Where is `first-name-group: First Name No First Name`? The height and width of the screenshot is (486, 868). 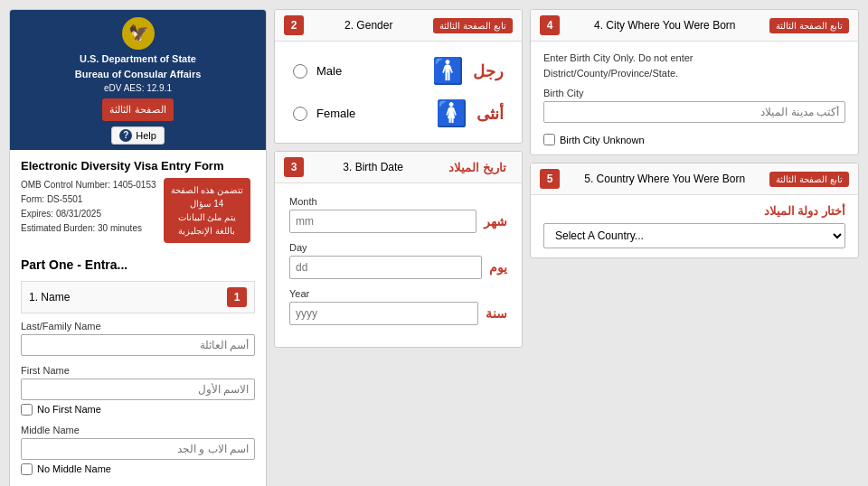
first-name-group: First Name No First Name is located at coordinates (137, 390).